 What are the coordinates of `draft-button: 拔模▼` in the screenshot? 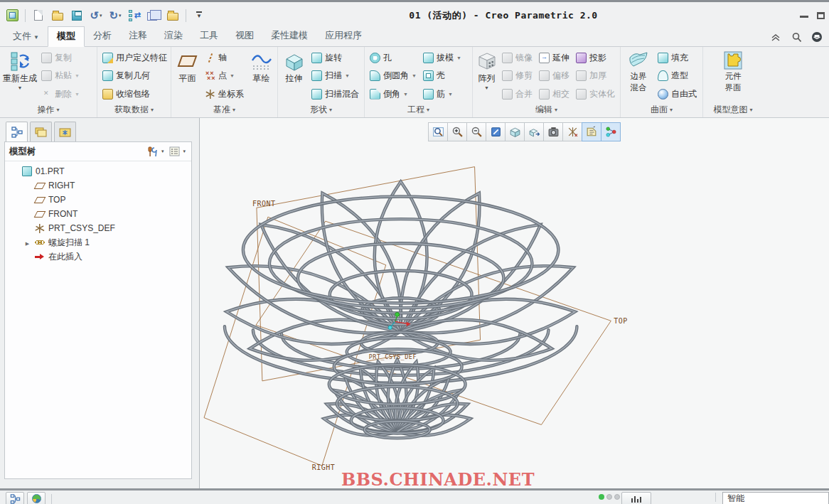 It's located at (442, 58).